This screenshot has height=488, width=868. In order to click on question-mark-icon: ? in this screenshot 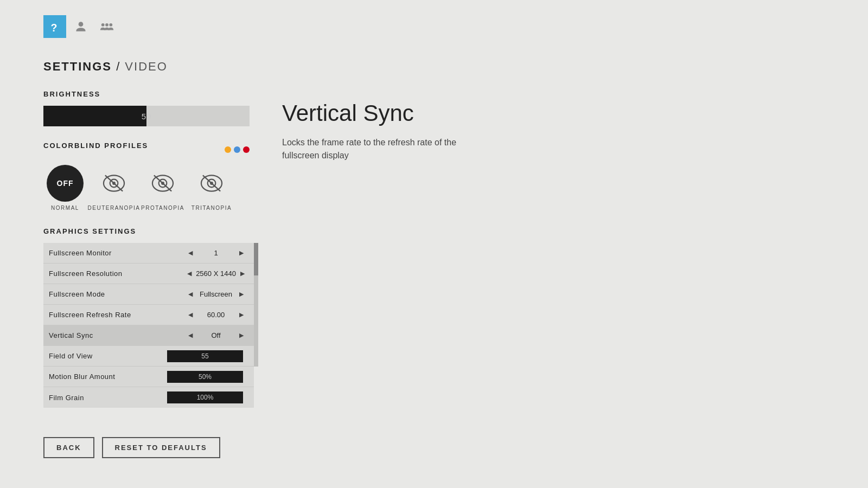, I will do `click(55, 27)`.